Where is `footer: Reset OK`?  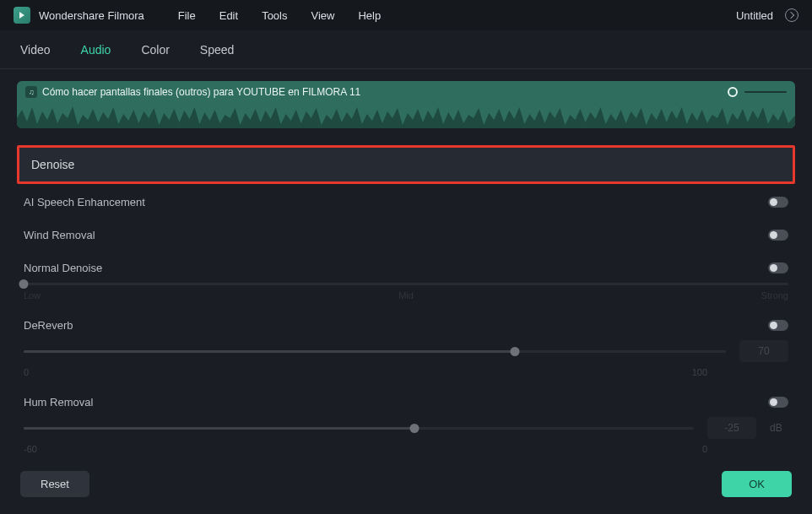 footer: Reset OK is located at coordinates (406, 486).